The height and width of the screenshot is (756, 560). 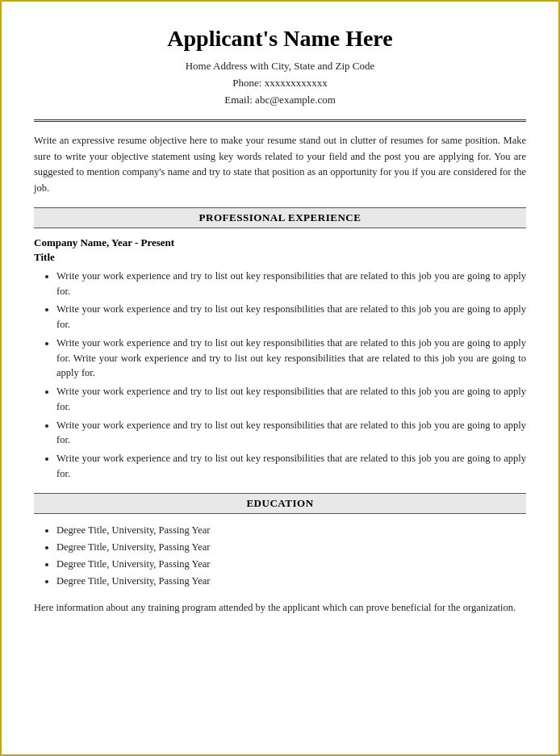 What do you see at coordinates (280, 121) in the screenshot?
I see `header-divider` at bounding box center [280, 121].